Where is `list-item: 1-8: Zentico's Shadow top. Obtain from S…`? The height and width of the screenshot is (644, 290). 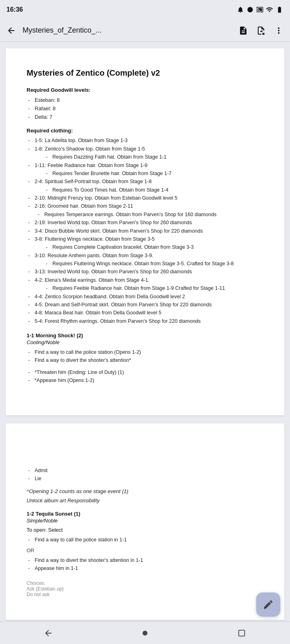 list-item: 1-8: Zentico's Shadow top. Obtain from S… is located at coordinates (145, 153).